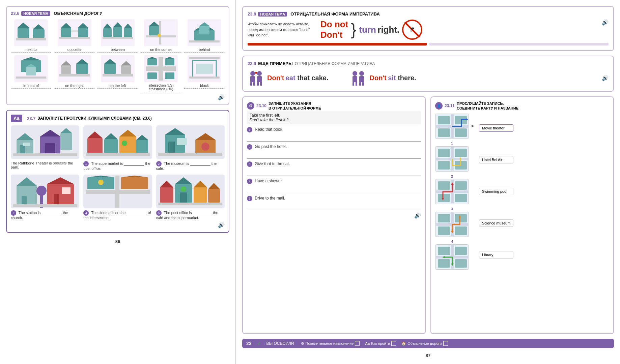 Image resolution: width=620 pixels, height=364 pixels. Describe the element at coordinates (412, 30) in the screenshot. I see `no-turn-sign: ↱` at that location.